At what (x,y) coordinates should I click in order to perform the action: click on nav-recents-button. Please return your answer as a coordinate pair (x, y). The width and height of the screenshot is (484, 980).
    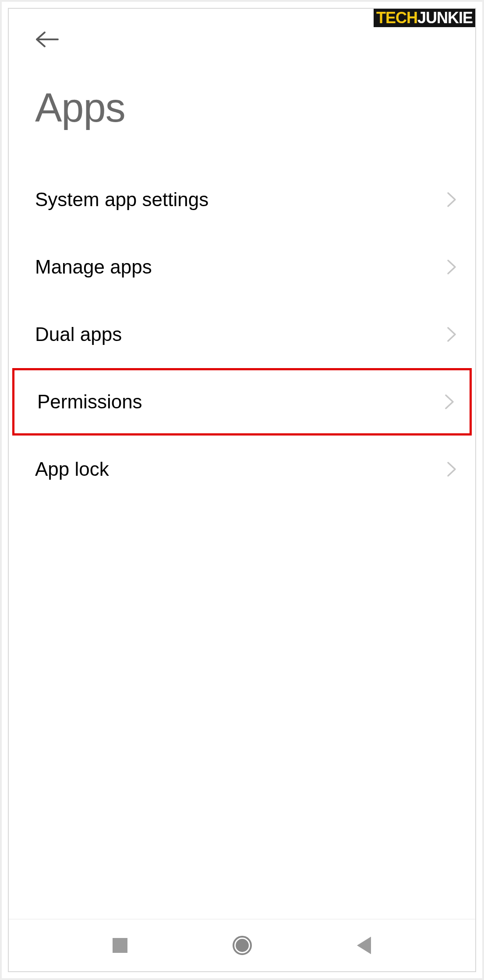
    Looking at the image, I should click on (120, 945).